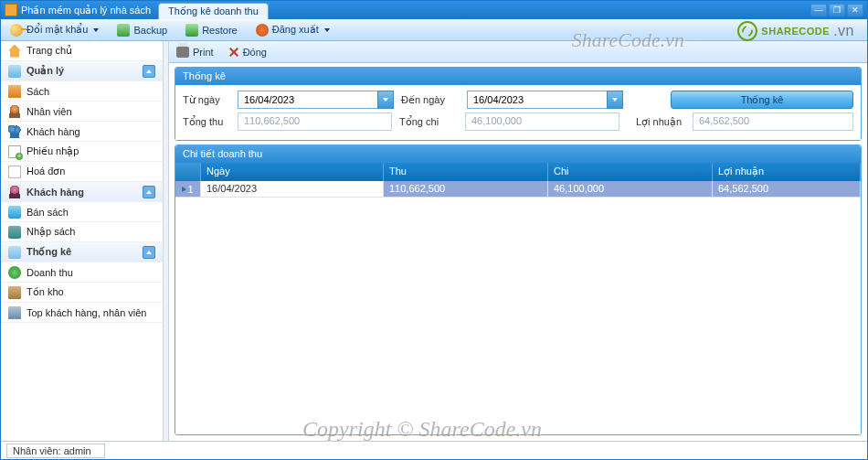  I want to click on sharecode-watermark-logo: SHARECODE.vn, so click(796, 31).